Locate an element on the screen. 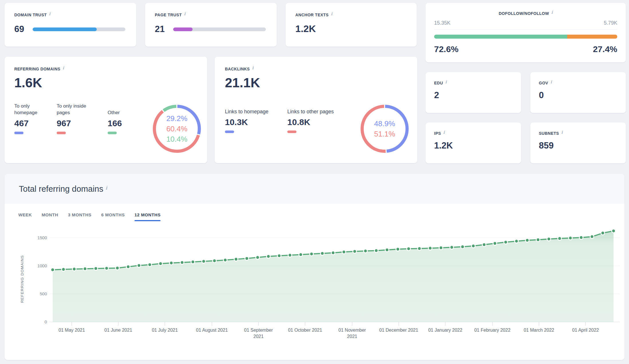 Image resolution: width=629 pixels, height=364 pixels. card-title: EDUi is located at coordinates (473, 83).